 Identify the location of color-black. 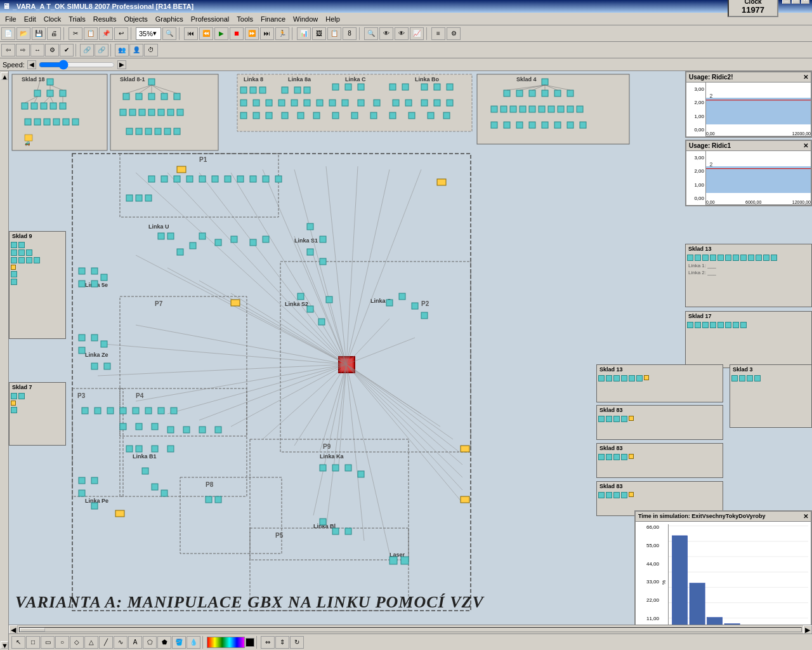
(250, 642).